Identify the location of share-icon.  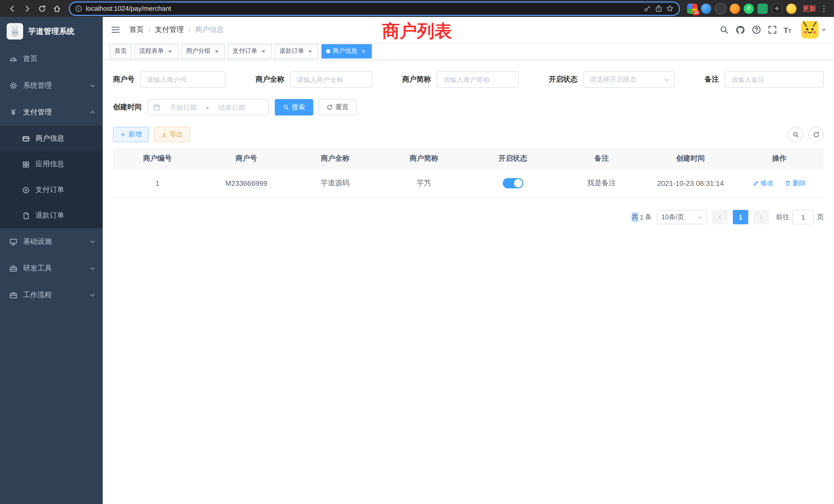
(659, 8).